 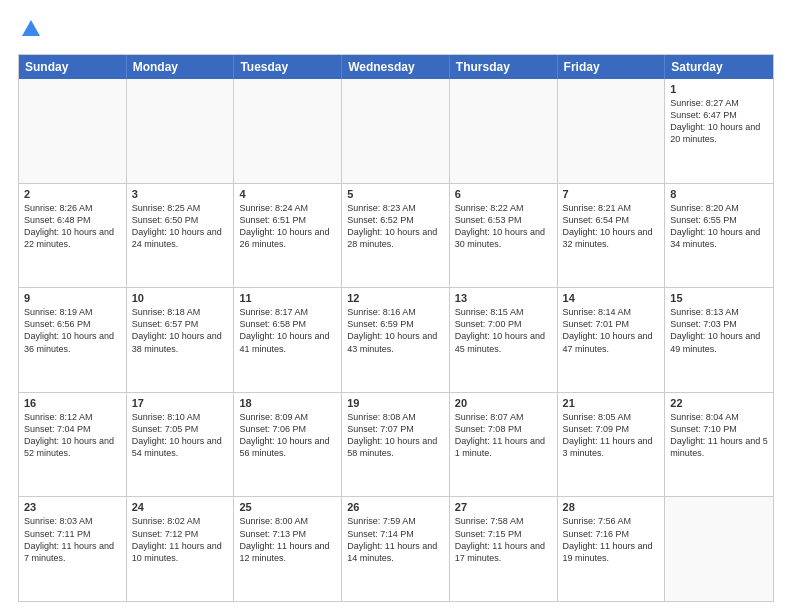 I want to click on header-day-thursday: Thursday, so click(x=504, y=67).